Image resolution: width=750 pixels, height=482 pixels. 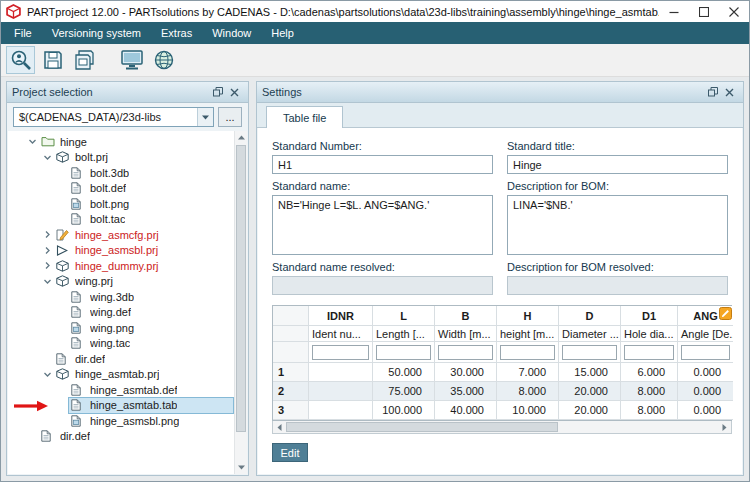 What do you see at coordinates (502, 427) in the screenshot?
I see `table-scrollbar-track` at bounding box center [502, 427].